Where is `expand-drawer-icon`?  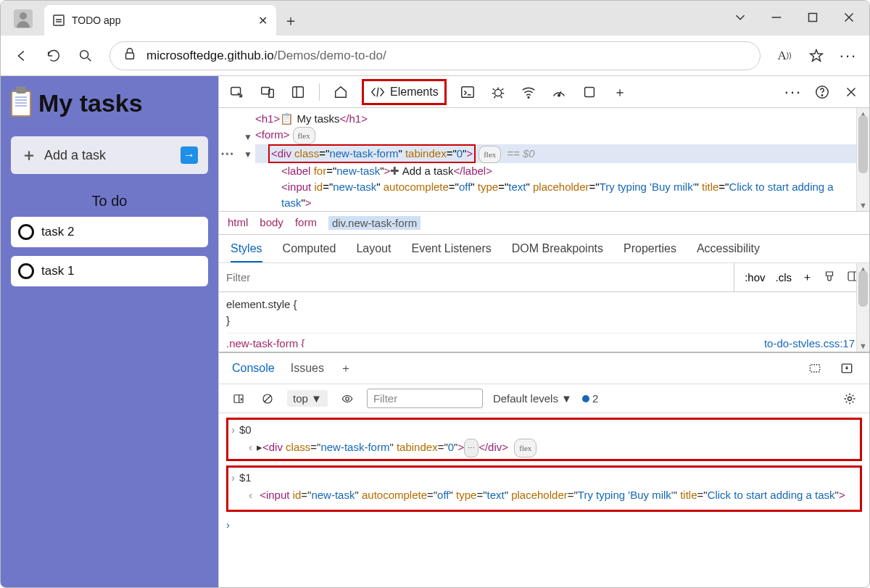 expand-drawer-icon is located at coordinates (847, 368).